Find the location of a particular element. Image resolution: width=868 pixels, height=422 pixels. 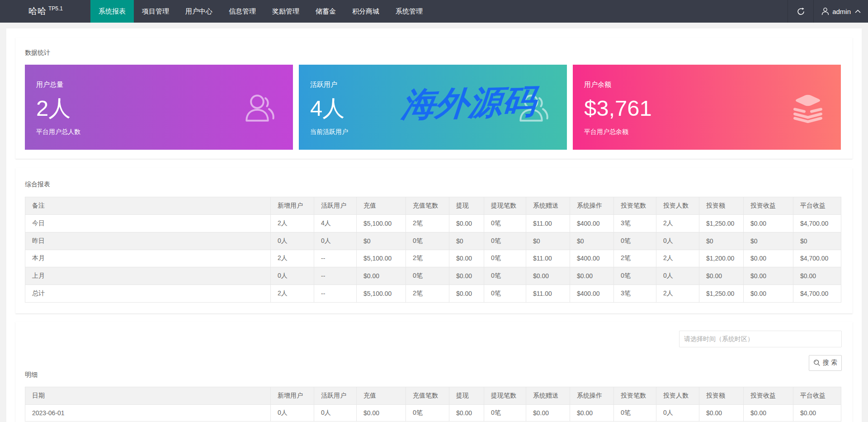

username: admin is located at coordinates (842, 12).